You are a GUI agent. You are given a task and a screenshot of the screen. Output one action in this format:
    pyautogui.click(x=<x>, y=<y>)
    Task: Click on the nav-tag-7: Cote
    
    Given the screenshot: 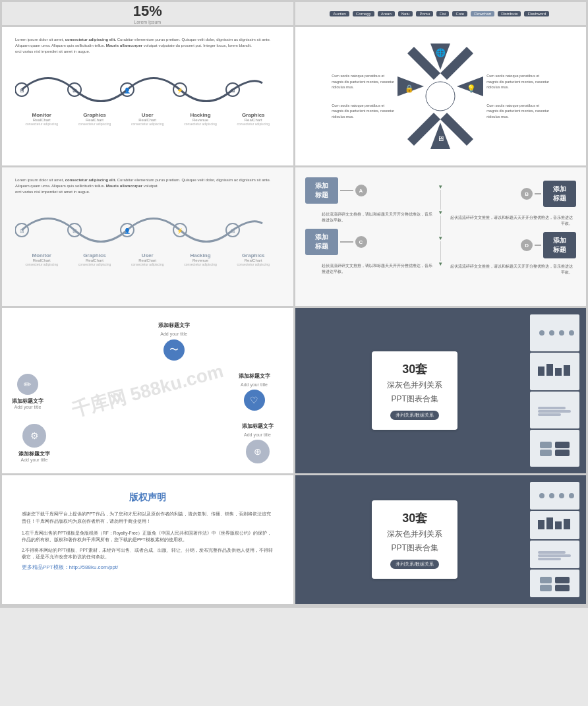 What is the action you would take?
    pyautogui.click(x=460, y=14)
    